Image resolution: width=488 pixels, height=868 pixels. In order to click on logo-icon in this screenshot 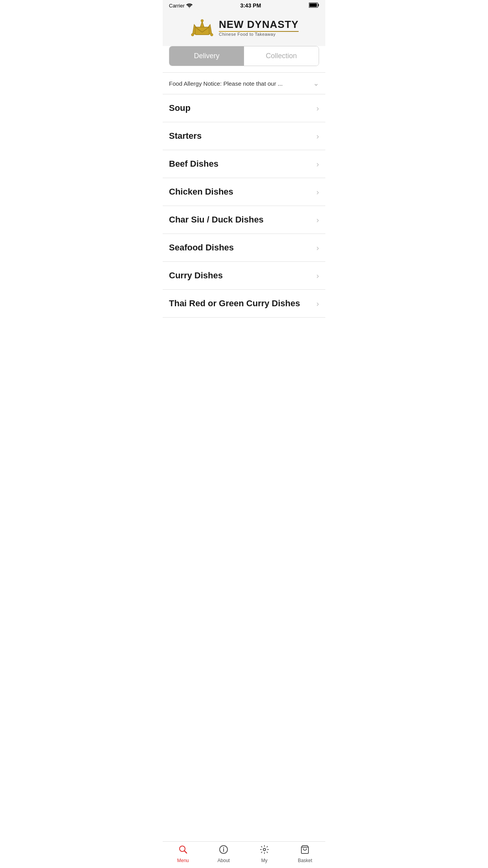, I will do `click(202, 28)`.